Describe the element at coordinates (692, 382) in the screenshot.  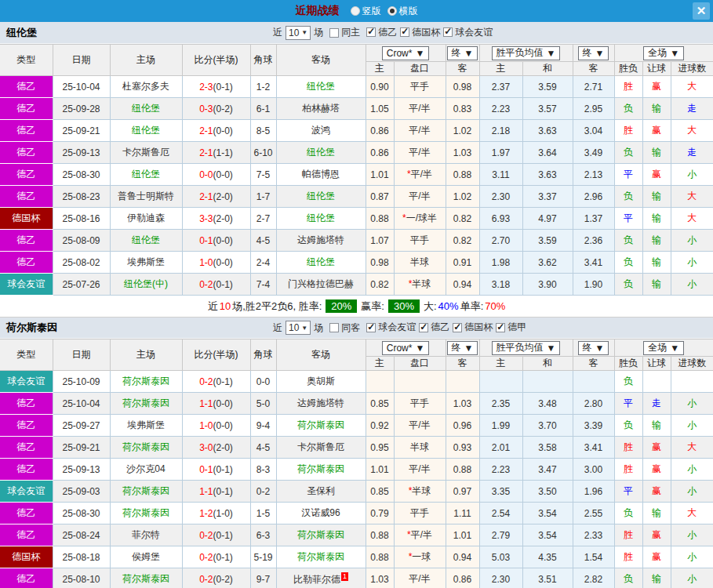
I see `result-goals` at that location.